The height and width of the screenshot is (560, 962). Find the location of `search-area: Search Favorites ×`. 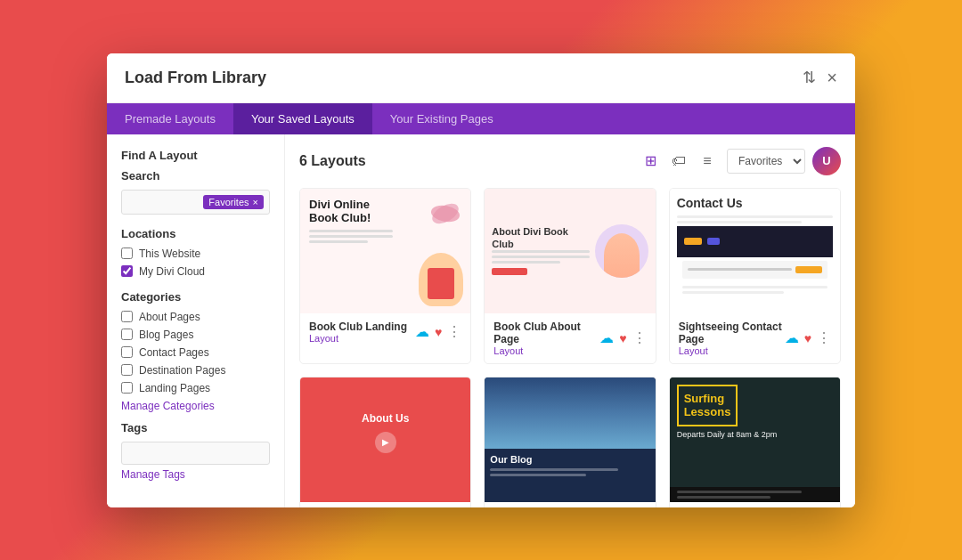

search-area: Search Favorites × is located at coordinates (196, 192).